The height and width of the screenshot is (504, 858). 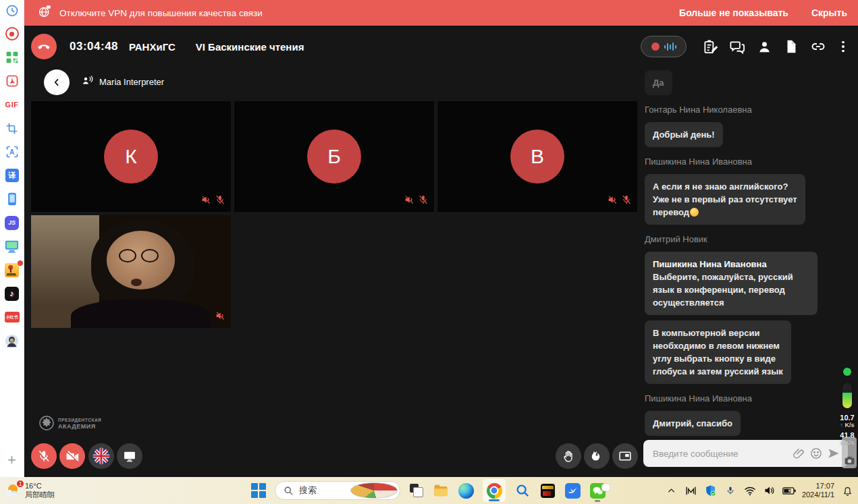 I want to click on add-tool-button: +, so click(x=12, y=460).